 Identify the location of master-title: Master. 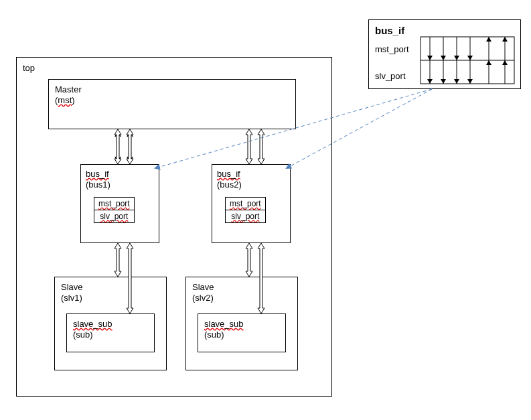
(68, 90).